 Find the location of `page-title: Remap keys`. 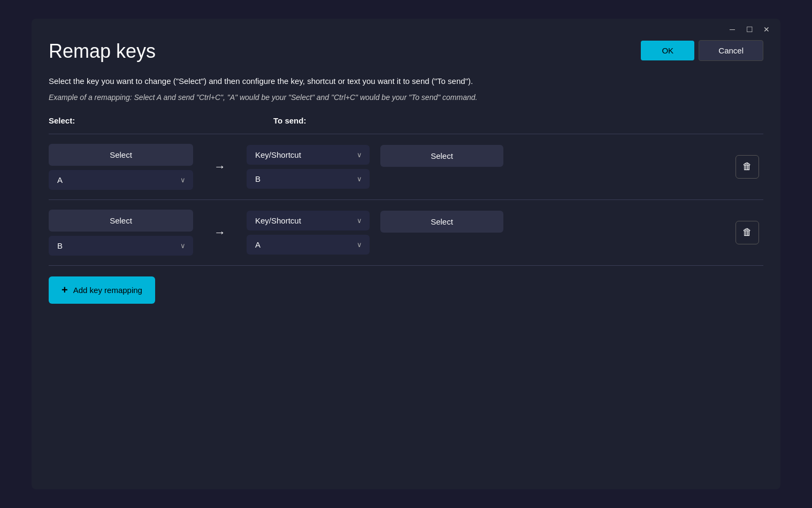

page-title: Remap keys is located at coordinates (102, 51).